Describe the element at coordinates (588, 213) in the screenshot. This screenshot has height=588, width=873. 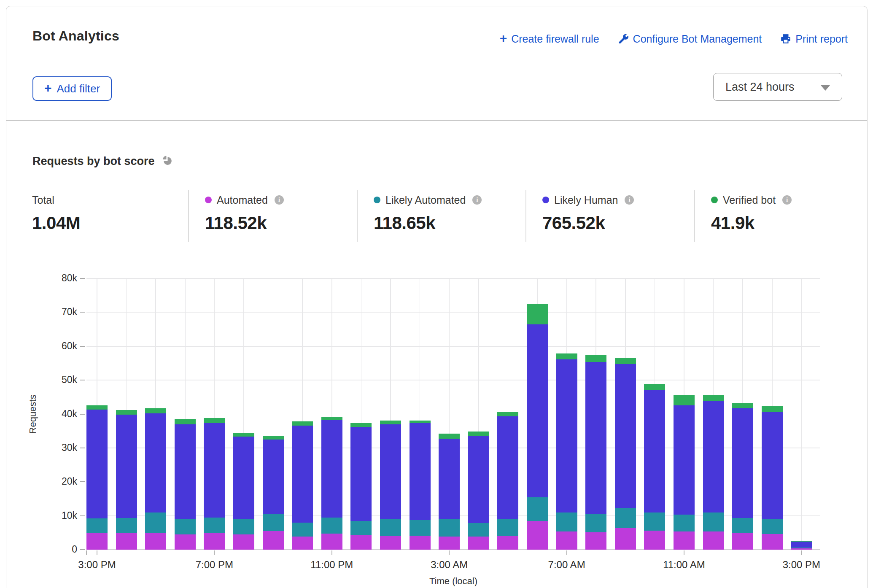
I see `stat-likely-human: Likely Human i 765.52k` at that location.